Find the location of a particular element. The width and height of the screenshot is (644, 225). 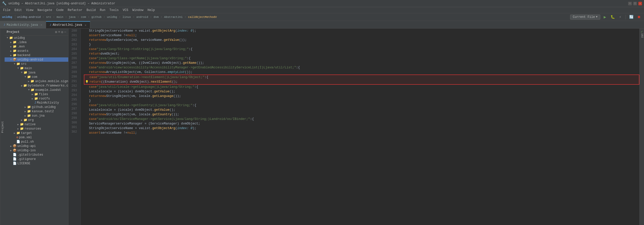

coverage-button: ⚡ is located at coordinates (620, 17).